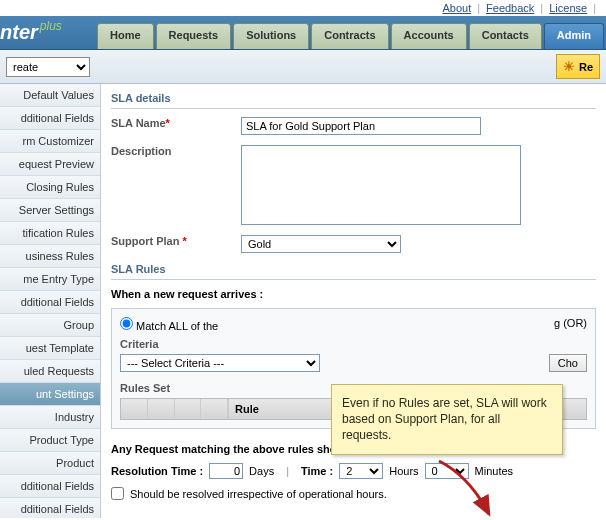 The height and width of the screenshot is (520, 606). Describe the element at coordinates (176, 151) in the screenshot. I see `description-label: Description` at that location.